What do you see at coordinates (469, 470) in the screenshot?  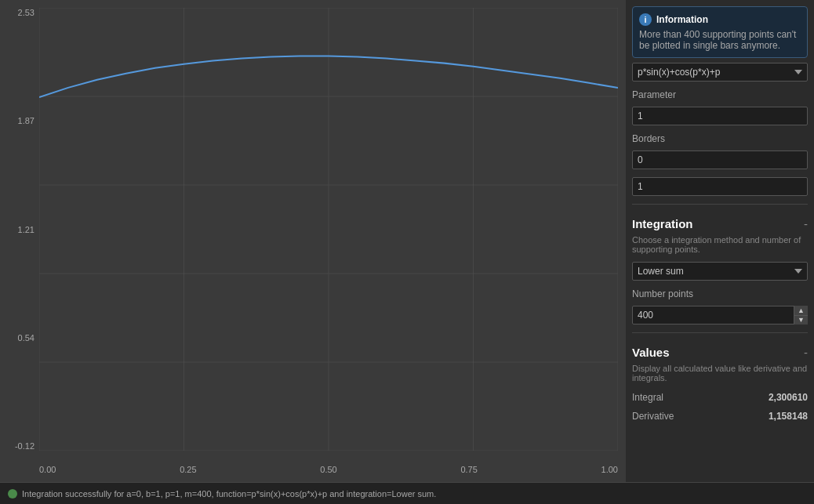 I see `x-label-3: 0.75` at bounding box center [469, 470].